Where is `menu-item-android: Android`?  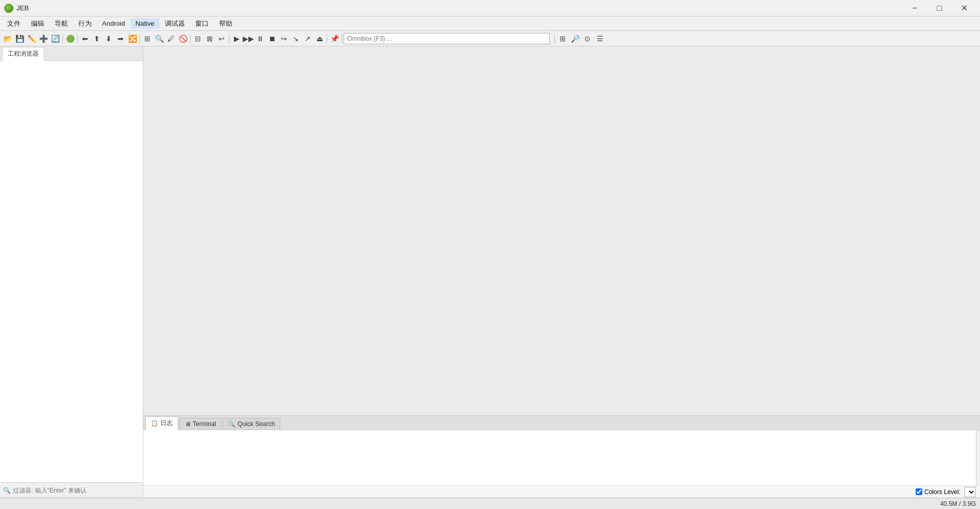 menu-item-android: Android is located at coordinates (113, 24).